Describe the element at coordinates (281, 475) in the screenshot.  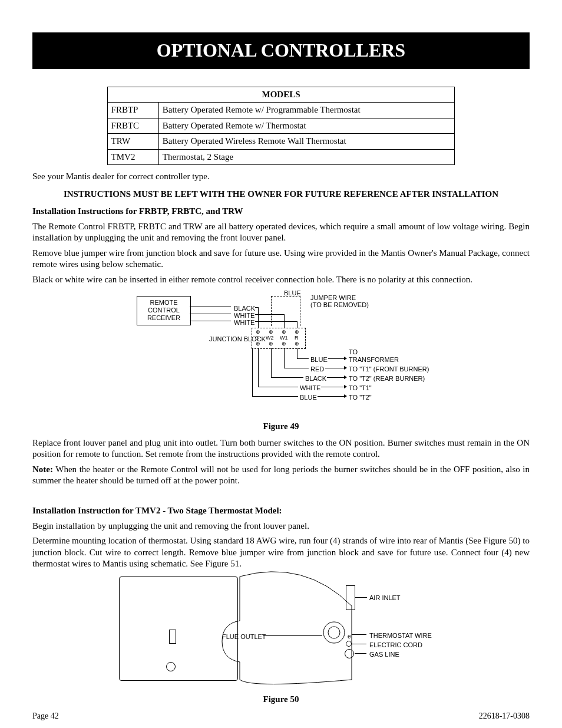
I see `note-text: When the heater or the Remote Control wi…` at that location.